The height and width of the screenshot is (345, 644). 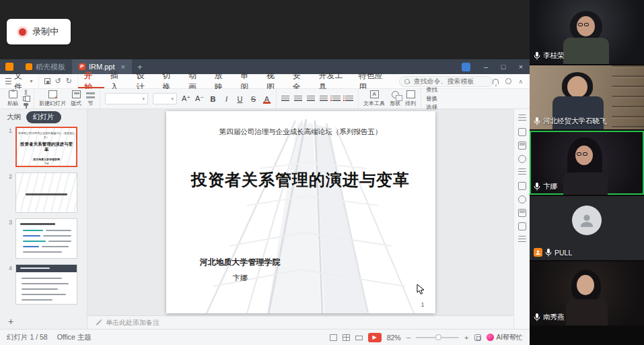 I want to click on chart-panel-icon, so click(x=522, y=186).